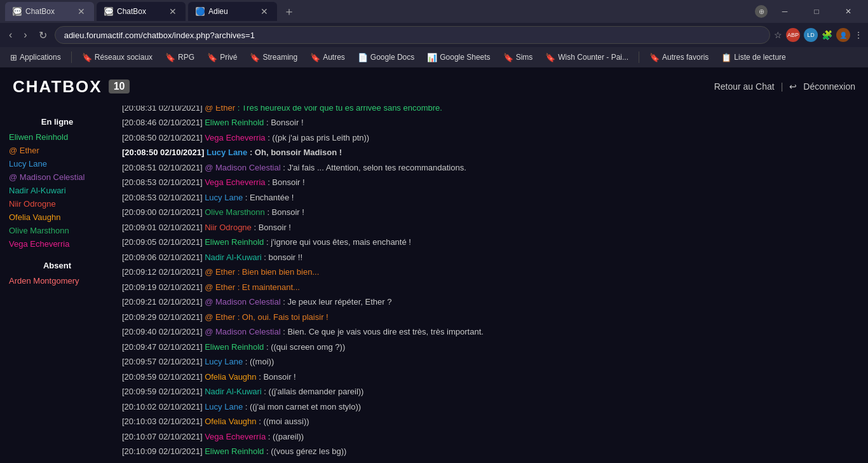 The height and width of the screenshot is (463, 868). Describe the element at coordinates (180, 57) in the screenshot. I see `bookmark-rpg: 🔖 RPG` at that location.